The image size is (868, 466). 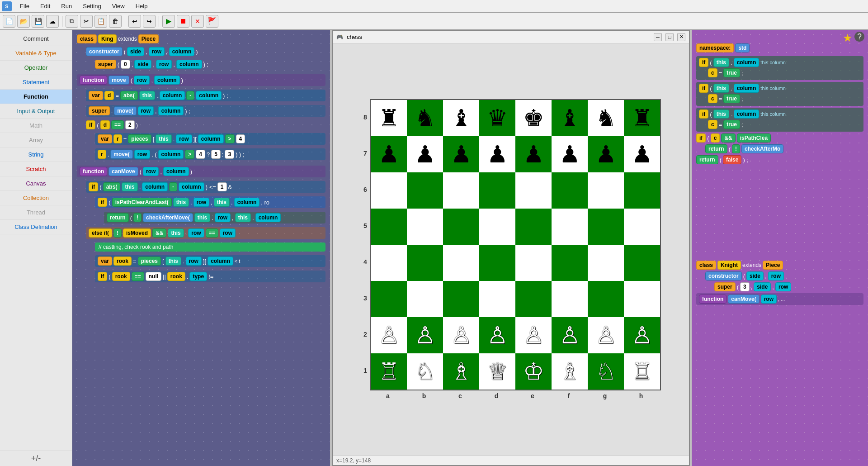 I want to click on menu-edit: Edit, so click(x=45, y=6).